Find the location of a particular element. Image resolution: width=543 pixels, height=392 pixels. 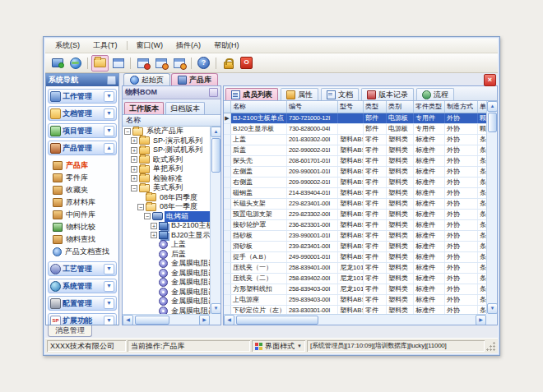

table-vertical-scrollbar: ▲ ▼ is located at coordinates (492, 207).